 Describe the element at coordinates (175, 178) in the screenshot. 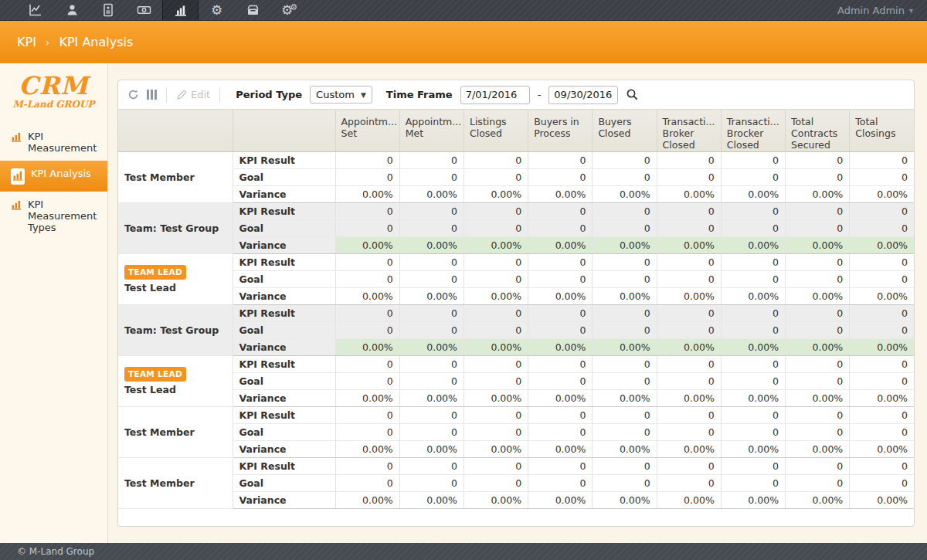

I see `member-name: Test Member` at that location.